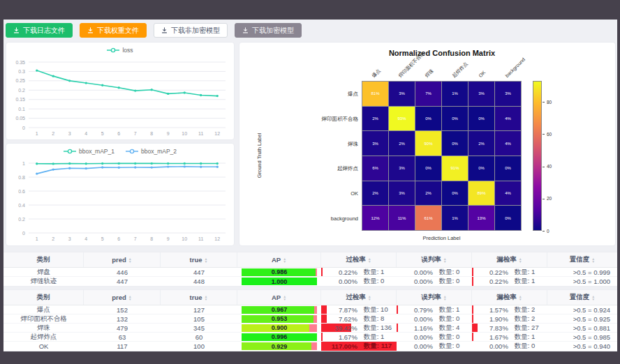 Image resolution: width=620 pixels, height=364 pixels. What do you see at coordinates (279, 337) in the screenshot?
I see `ap-cell: 0.996` at bounding box center [279, 337].